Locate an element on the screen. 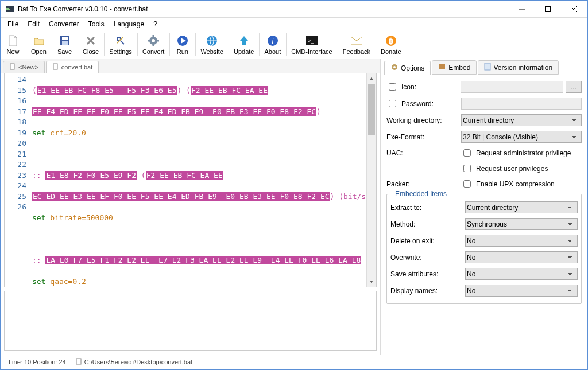  convert-button: Convert is located at coordinates (154, 45).